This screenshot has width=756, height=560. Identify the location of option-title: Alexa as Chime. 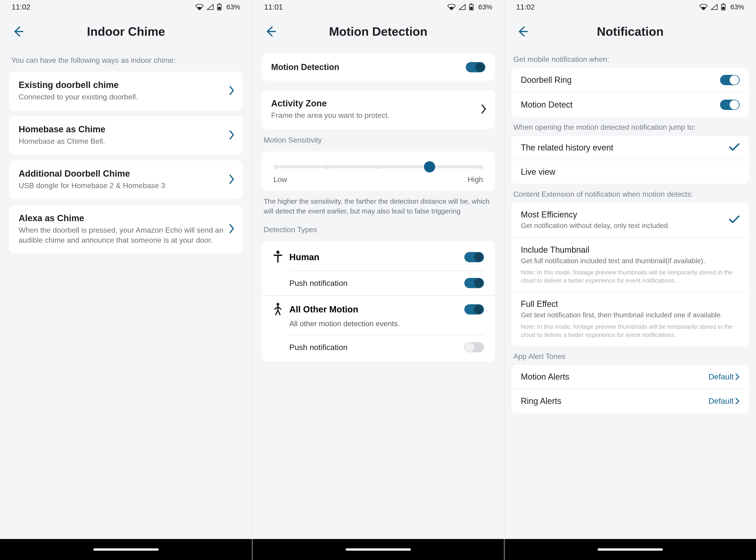
(126, 218).